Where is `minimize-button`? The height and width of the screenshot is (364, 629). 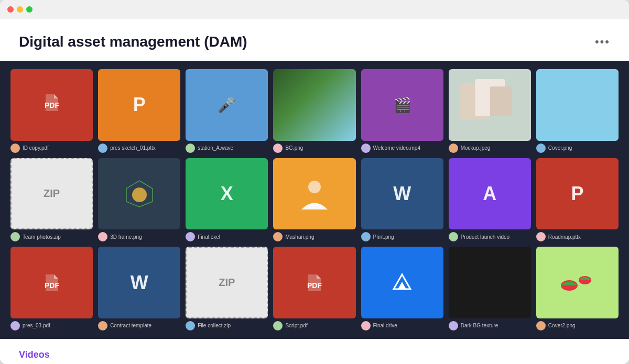
minimize-button is located at coordinates (20, 9).